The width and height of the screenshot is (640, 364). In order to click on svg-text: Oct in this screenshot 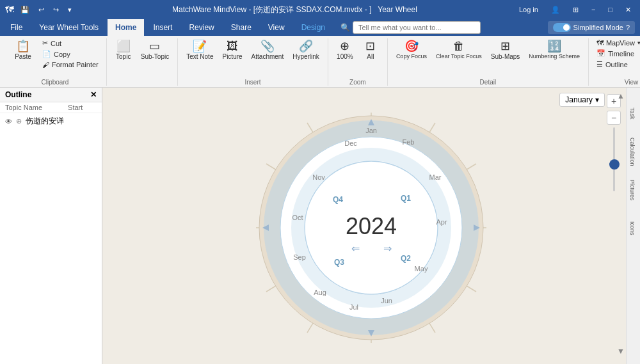, I will do `click(297, 218)`.